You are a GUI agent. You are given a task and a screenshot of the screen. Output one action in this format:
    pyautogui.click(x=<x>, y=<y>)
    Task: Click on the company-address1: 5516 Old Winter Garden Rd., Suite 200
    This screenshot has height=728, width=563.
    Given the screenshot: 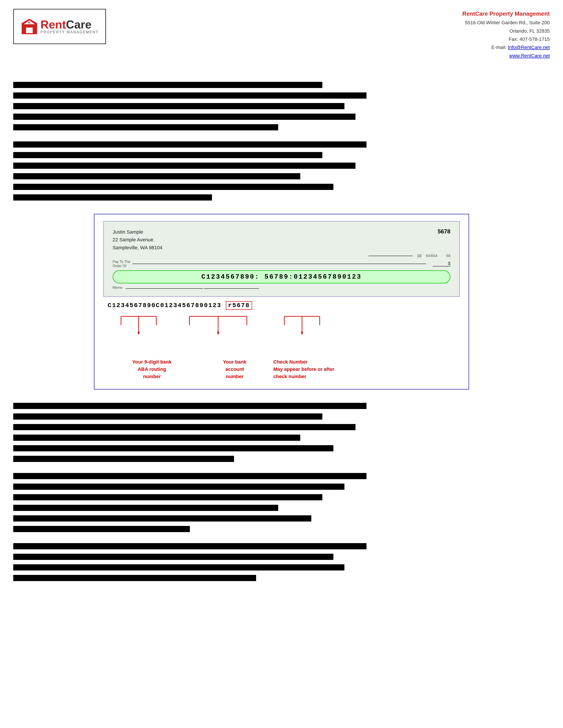 What is the action you would take?
    pyautogui.click(x=506, y=23)
    